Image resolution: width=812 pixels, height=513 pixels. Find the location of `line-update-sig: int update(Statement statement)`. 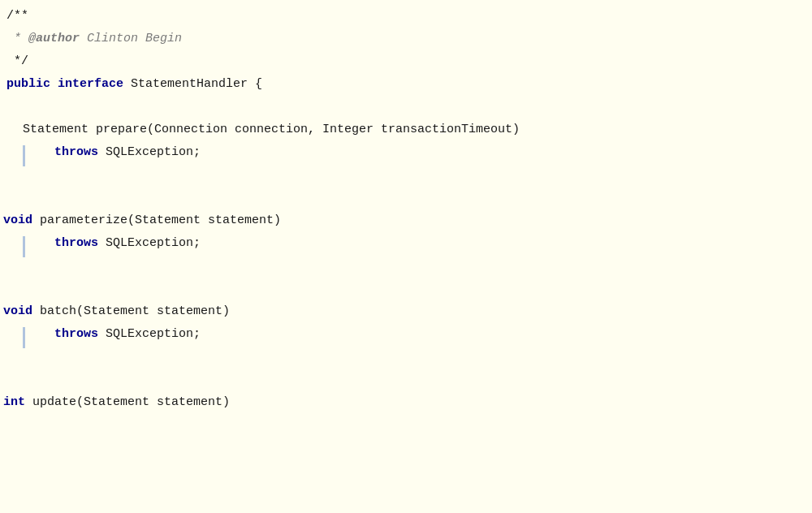

line-update-sig: int update(Statement statement) is located at coordinates (406, 406).